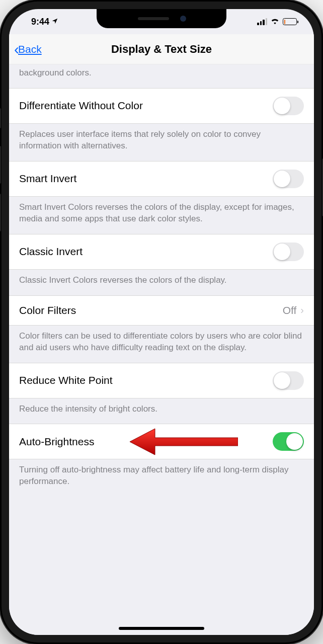 The image size is (323, 644). Describe the element at coordinates (56, 442) in the screenshot. I see `row-label: Auto-Brightness` at that location.